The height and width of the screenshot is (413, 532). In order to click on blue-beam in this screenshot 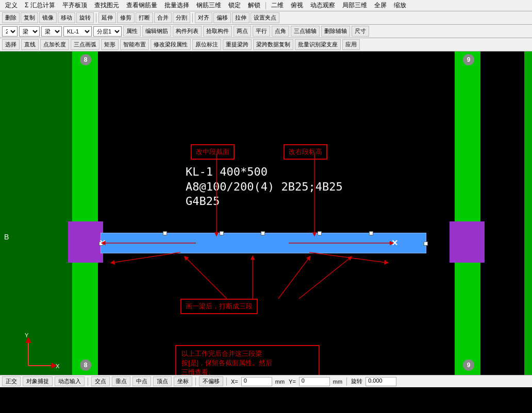, I will do `click(263, 243)`.